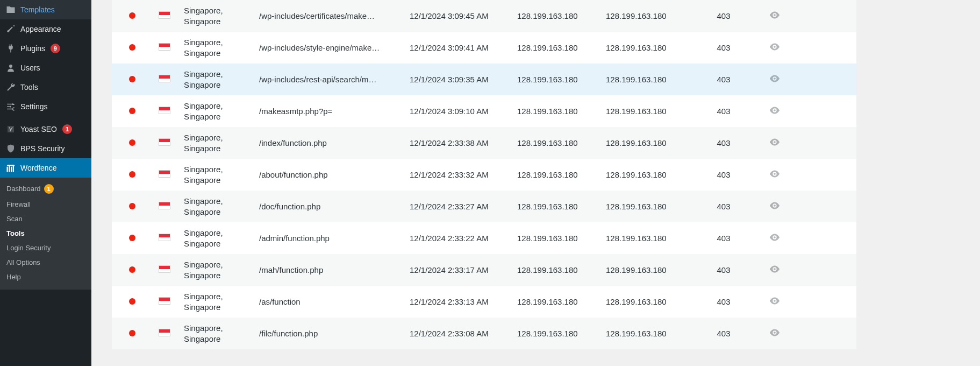 Image resolution: width=980 pixels, height=366 pixels. Describe the element at coordinates (460, 238) in the screenshot. I see `time-cell: 12/1/2024 2:33:22 AM` at that location.